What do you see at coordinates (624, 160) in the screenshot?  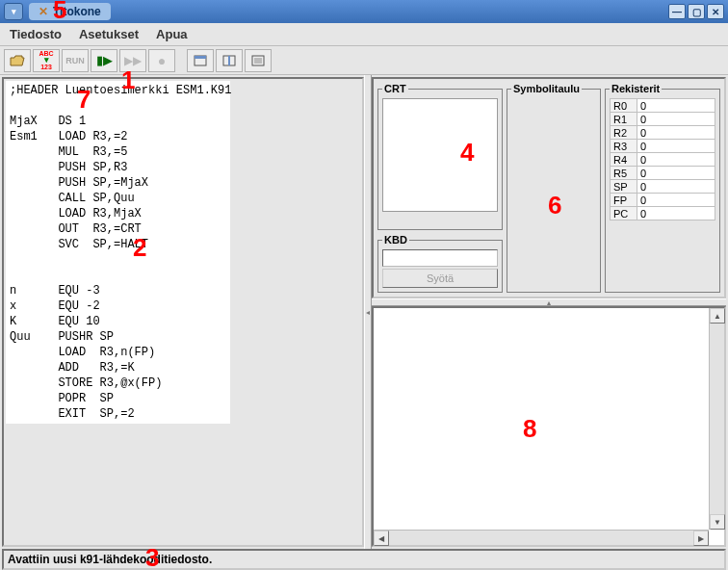 I see `register-name: R4` at bounding box center [624, 160].